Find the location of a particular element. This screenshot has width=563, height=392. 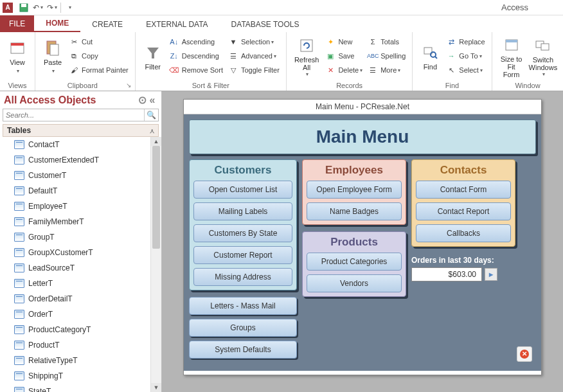

customers-button-customer-report: Customer Report is located at coordinates (243, 255).